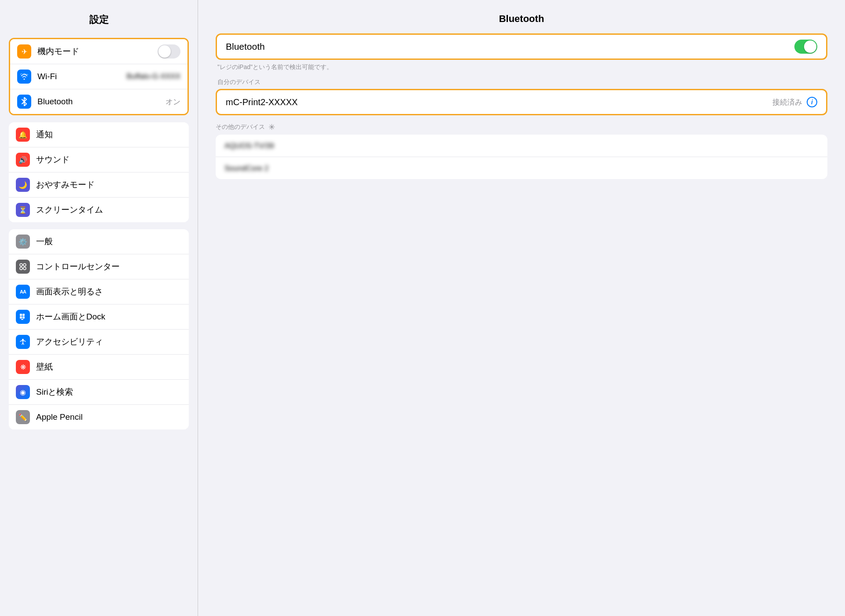 The width and height of the screenshot is (845, 616). Describe the element at coordinates (24, 102) in the screenshot. I see `bluetooth-icon` at that location.